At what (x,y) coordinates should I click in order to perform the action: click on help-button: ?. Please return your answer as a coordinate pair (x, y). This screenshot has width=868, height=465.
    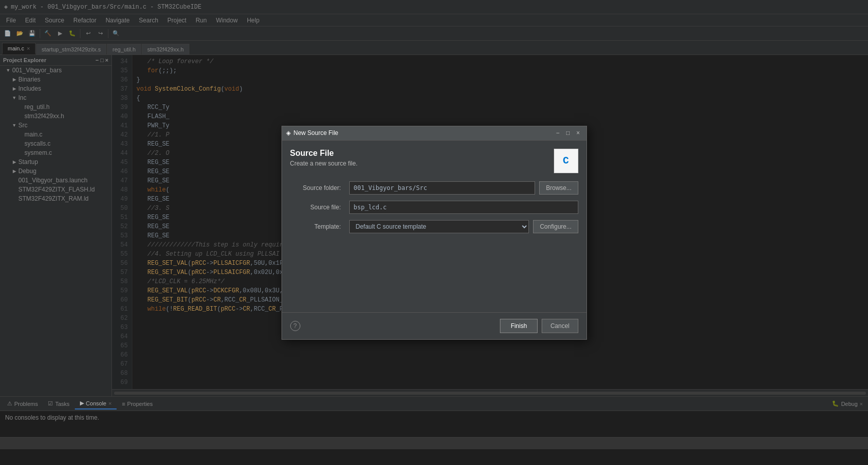
    Looking at the image, I should click on (295, 326).